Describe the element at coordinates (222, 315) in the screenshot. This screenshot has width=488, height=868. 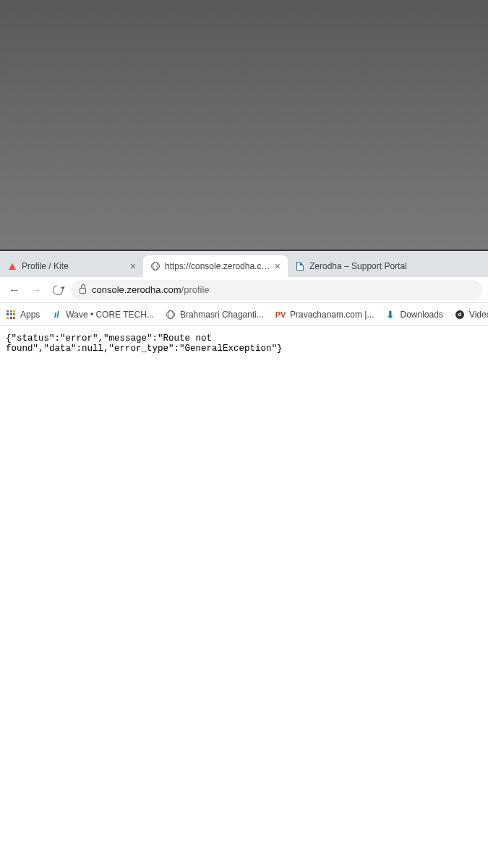
I see `bookmark-label: Brahmasri Chaganti...` at that location.